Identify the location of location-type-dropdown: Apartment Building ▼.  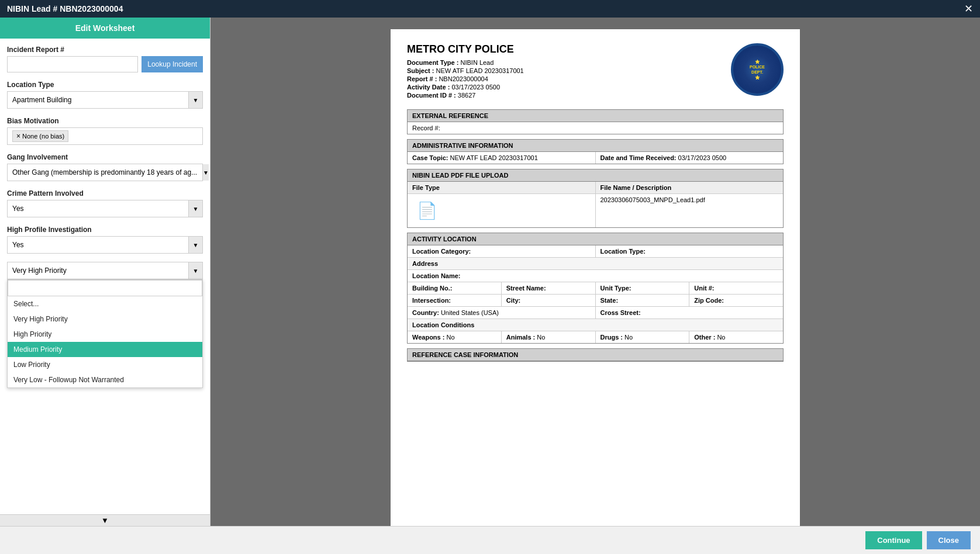
(105, 100).